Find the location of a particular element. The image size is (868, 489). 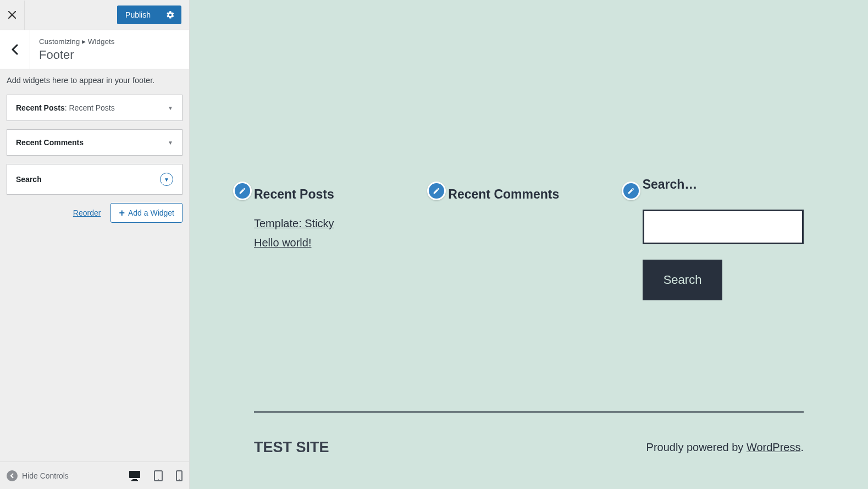

breadcrumb: Customizing ▸ Widgets Footer is located at coordinates (77, 50).